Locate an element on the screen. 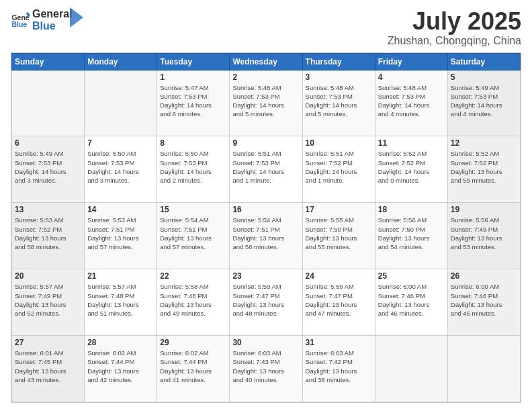 Image resolution: width=532 pixels, height=411 pixels. day-number: 12 is located at coordinates (484, 143).